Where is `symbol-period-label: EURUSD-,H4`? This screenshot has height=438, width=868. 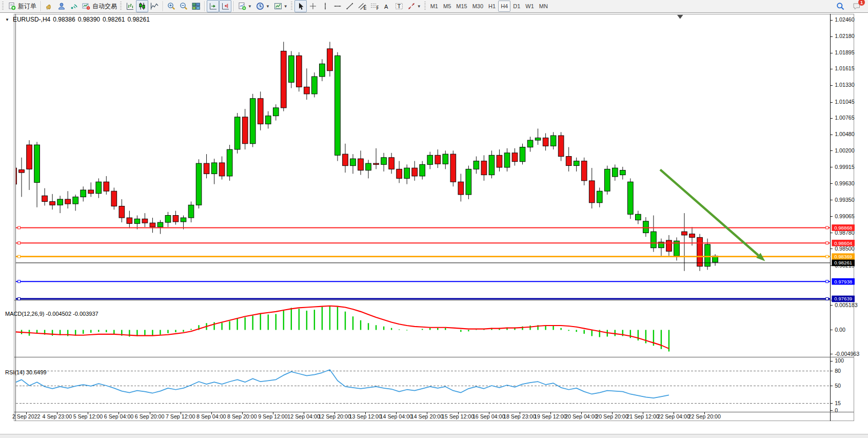 symbol-period-label: EURUSD-,H4 is located at coordinates (32, 20).